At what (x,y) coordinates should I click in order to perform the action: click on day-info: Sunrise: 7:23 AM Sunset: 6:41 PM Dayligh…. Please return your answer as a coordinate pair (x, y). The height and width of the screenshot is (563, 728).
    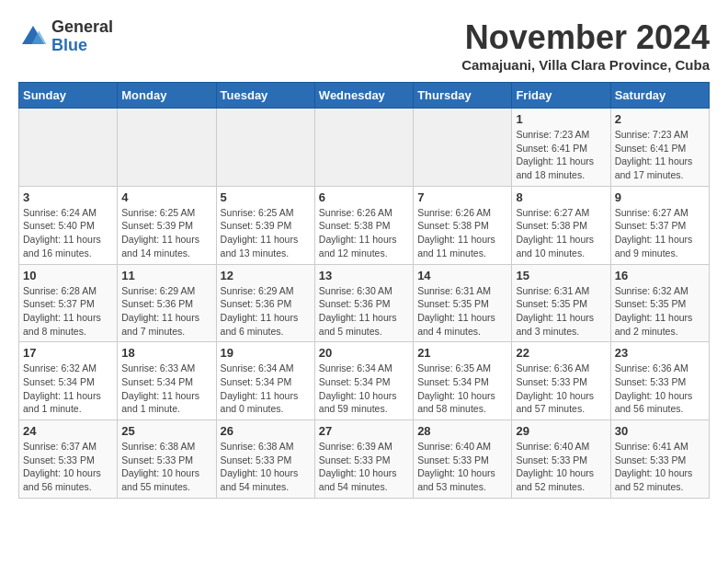
    Looking at the image, I should click on (660, 155).